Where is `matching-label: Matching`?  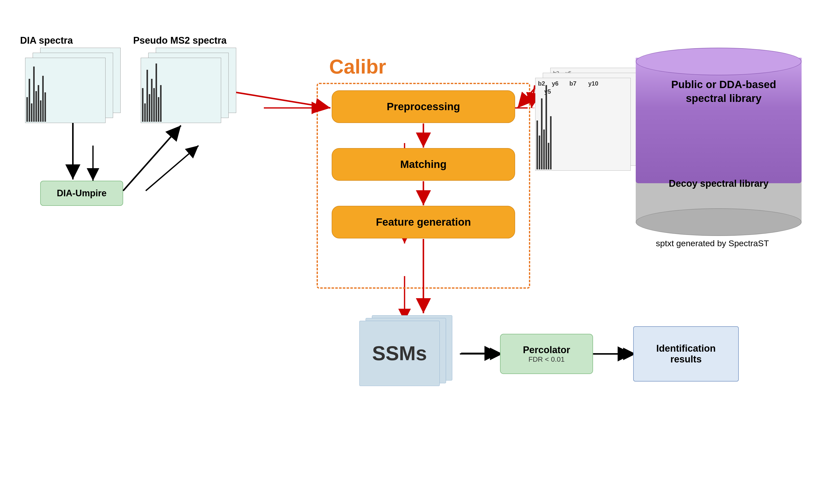 matching-label: Matching is located at coordinates (423, 164).